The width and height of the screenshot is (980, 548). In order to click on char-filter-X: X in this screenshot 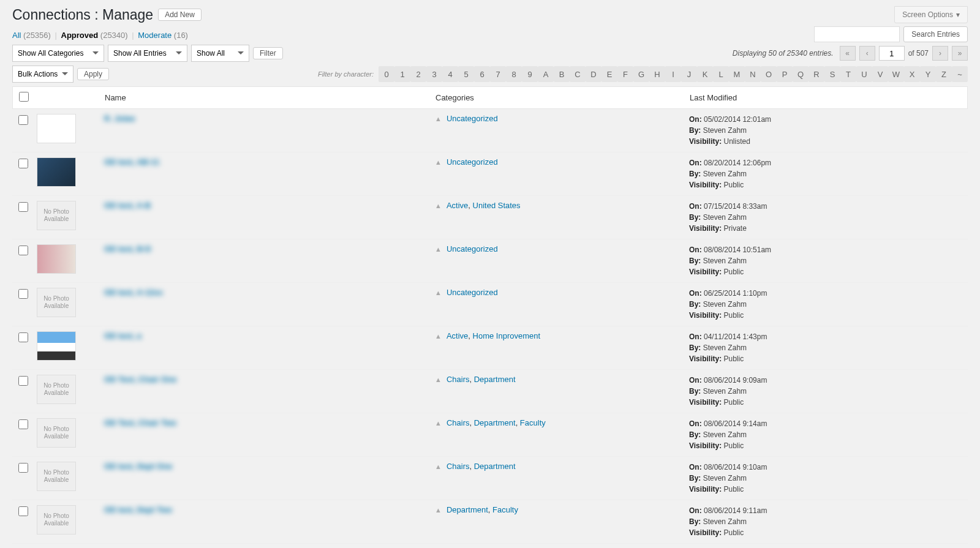, I will do `click(912, 74)`.